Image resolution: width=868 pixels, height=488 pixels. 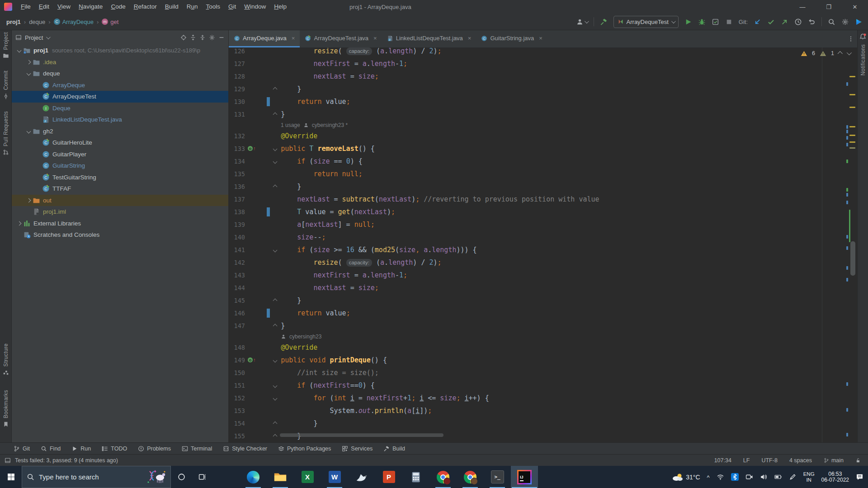 I want to click on tree-item-gh2: gh2, so click(x=120, y=131).